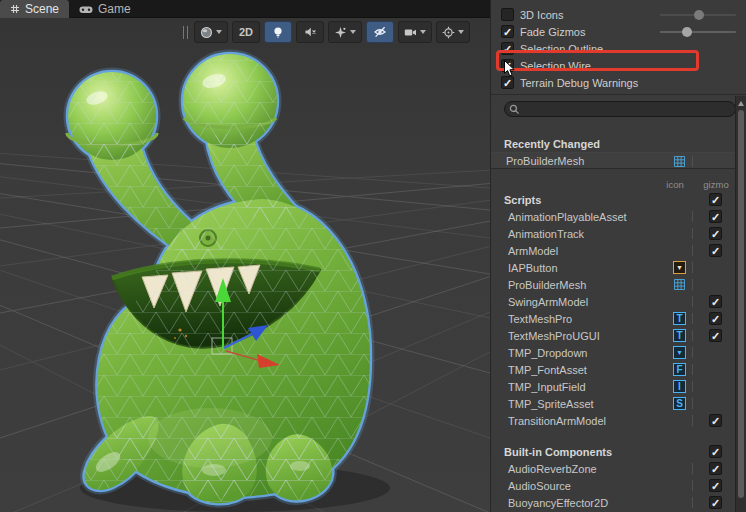 The width and height of the screenshot is (746, 512). What do you see at coordinates (310, 32) in the screenshot?
I see `audio-muted-icon` at bounding box center [310, 32].